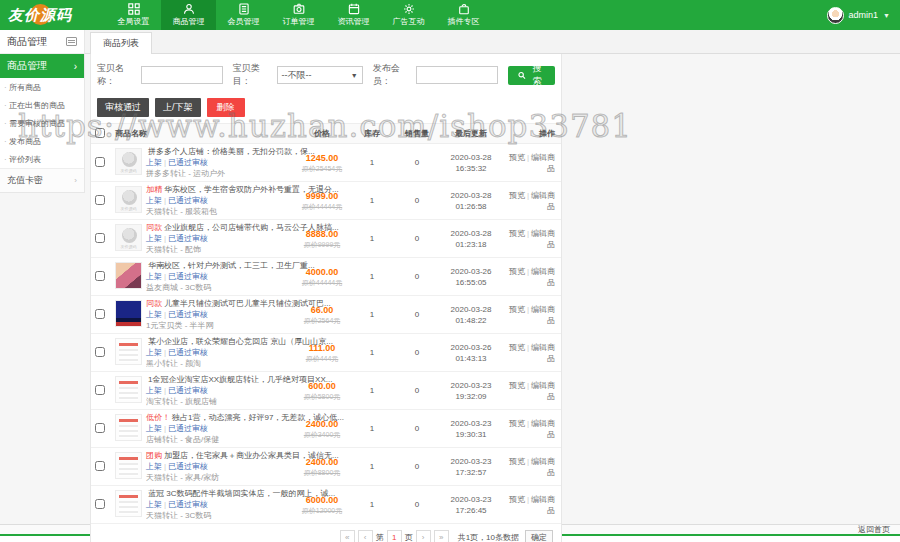 This screenshot has height=542, width=900. What do you see at coordinates (188, 15) in the screenshot?
I see `nav-product-management: 商品管理` at bounding box center [188, 15].